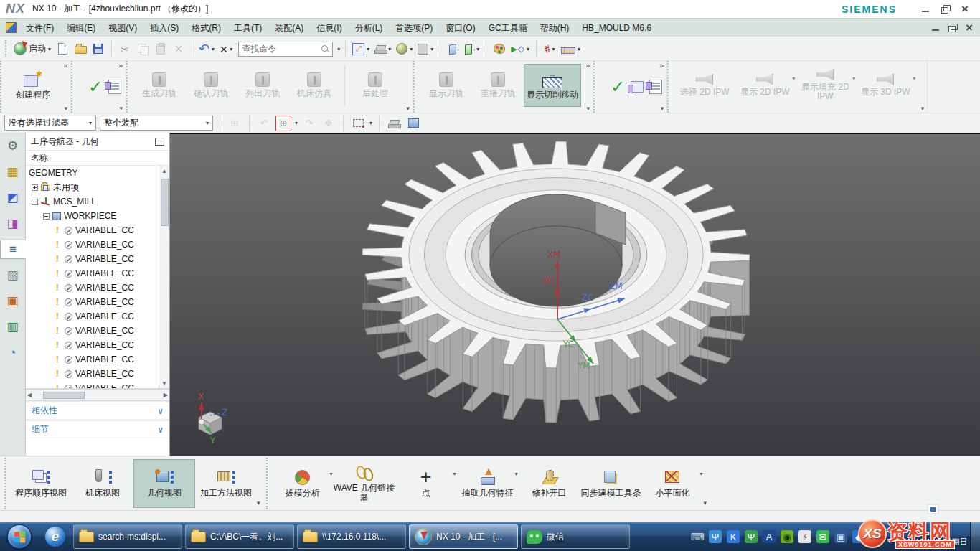 Image resolution: width=980 pixels, height=551 pixels. What do you see at coordinates (499, 49) in the screenshot?
I see `true-shading-button` at bounding box center [499, 49].